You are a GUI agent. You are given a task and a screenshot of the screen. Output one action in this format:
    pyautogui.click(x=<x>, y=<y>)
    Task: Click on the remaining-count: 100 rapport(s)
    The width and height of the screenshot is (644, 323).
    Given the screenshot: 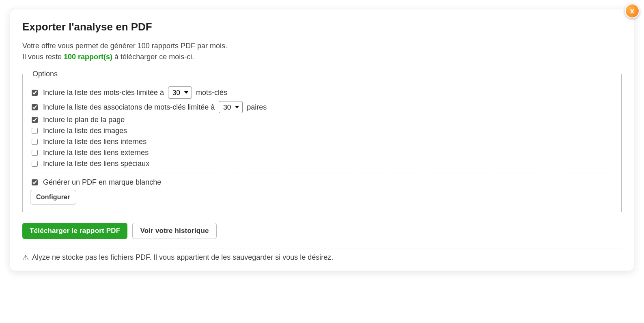 What is the action you would take?
    pyautogui.click(x=88, y=57)
    